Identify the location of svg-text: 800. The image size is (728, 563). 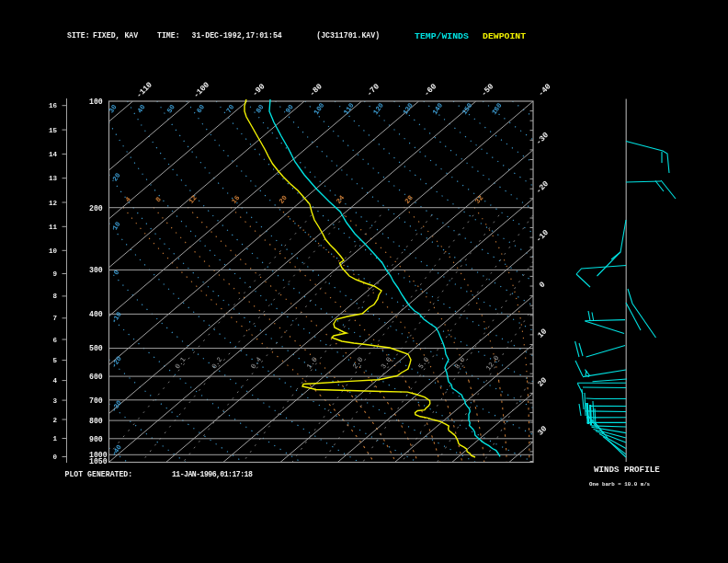
(96, 421).